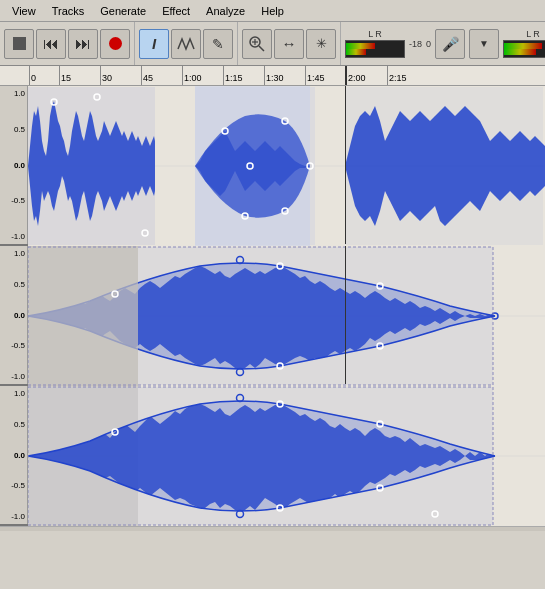 This screenshot has height=589, width=545. Describe the element at coordinates (272, 76) in the screenshot. I see `timeline-ruler: 0 15 30 45 1:00 1:15 1:30 1:45 2:00 2:15` at that location.